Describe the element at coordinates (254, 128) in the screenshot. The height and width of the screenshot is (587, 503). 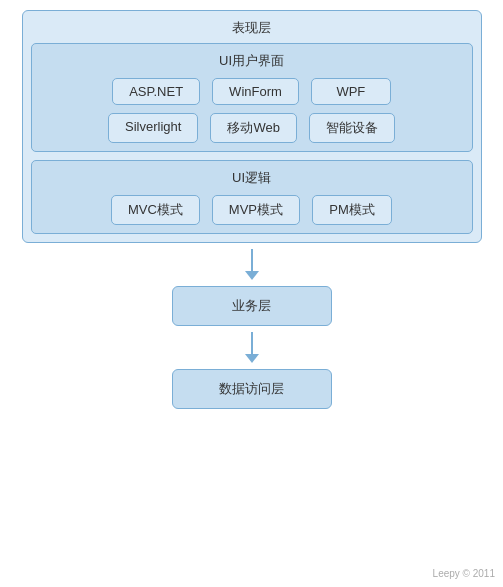
I see `mobile-web-chip: 移动Web` at that location.